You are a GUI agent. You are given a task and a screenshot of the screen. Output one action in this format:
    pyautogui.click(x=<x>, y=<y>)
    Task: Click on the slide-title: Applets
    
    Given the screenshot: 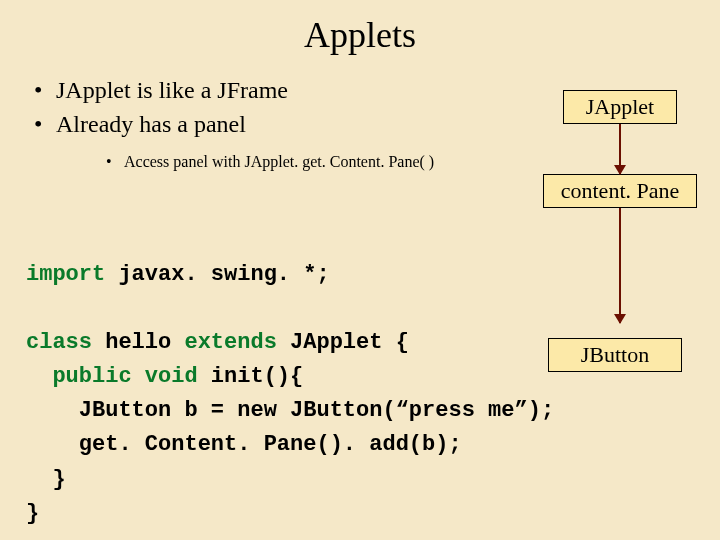 What is the action you would take?
    pyautogui.click(x=360, y=28)
    